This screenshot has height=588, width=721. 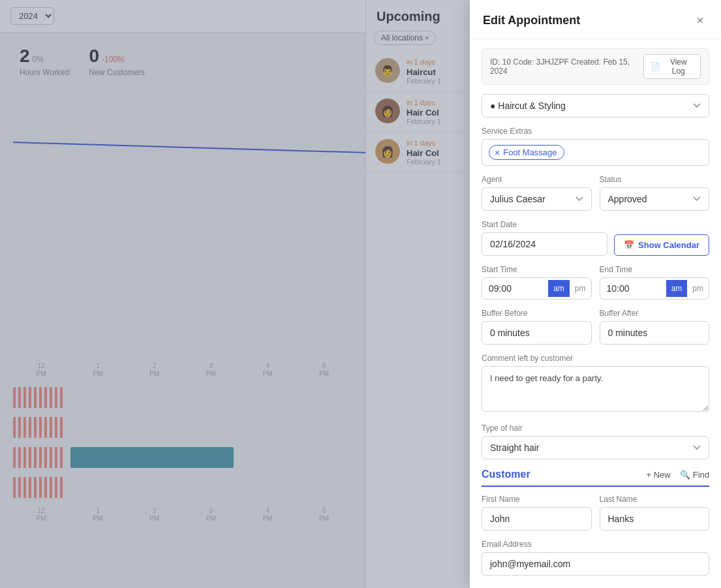 I want to click on buffer-after-input, so click(x=655, y=333).